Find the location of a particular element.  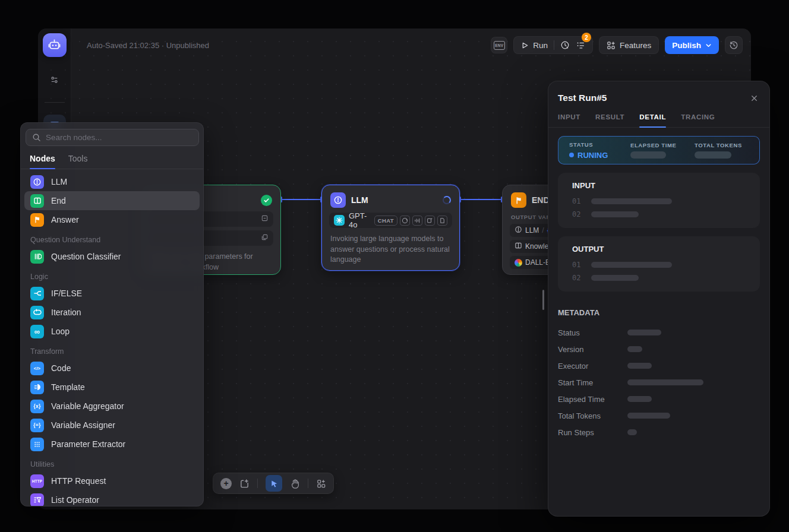

top-bar: Auto-Saved 21:02:35 · Unpublished ENV Ru… is located at coordinates (411, 45).